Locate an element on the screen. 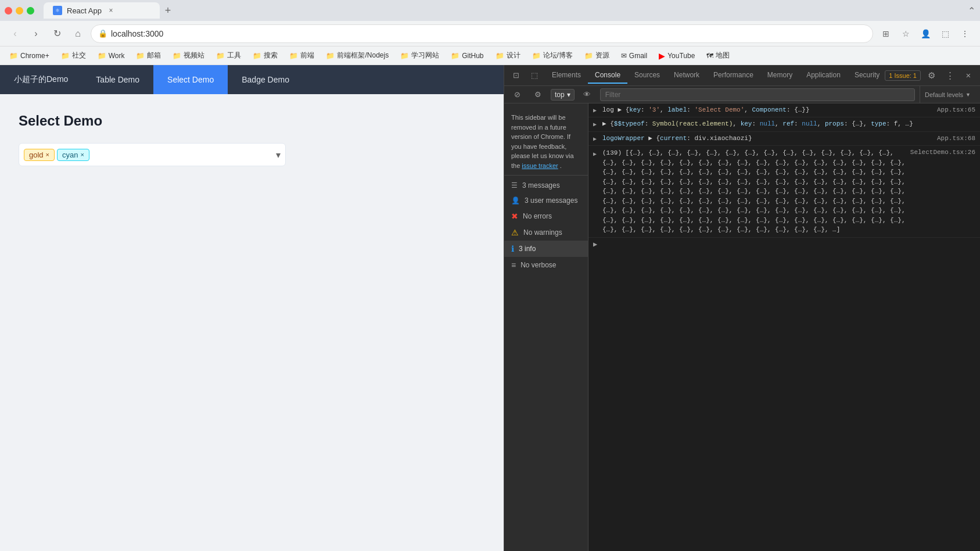 The width and height of the screenshot is (980, 551). devtools-undock-button: ⬚ is located at coordinates (534, 76).